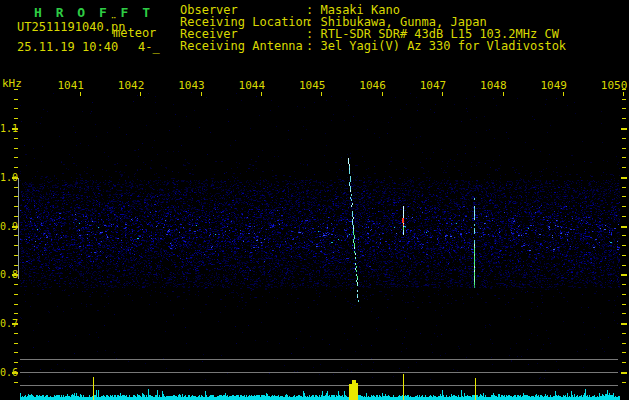 The image size is (629, 400). I want to click on y-axis-label: 1.1, so click(9, 128).